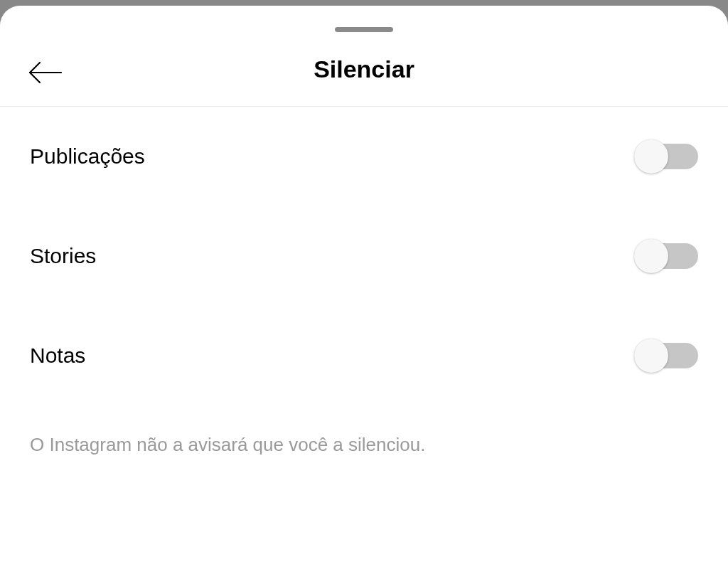  I want to click on arrow-left-icon, so click(46, 74).